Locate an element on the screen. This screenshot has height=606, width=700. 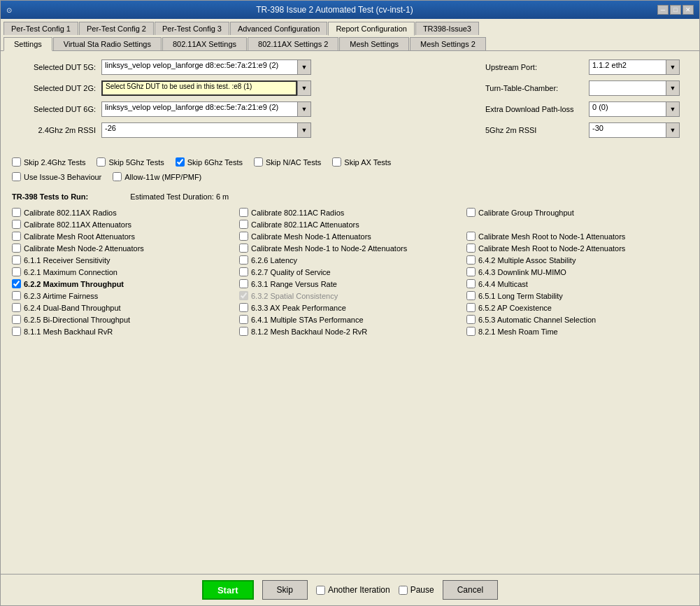
use-issue3-label: Use Issue-3 Behaviour is located at coordinates (63, 177).